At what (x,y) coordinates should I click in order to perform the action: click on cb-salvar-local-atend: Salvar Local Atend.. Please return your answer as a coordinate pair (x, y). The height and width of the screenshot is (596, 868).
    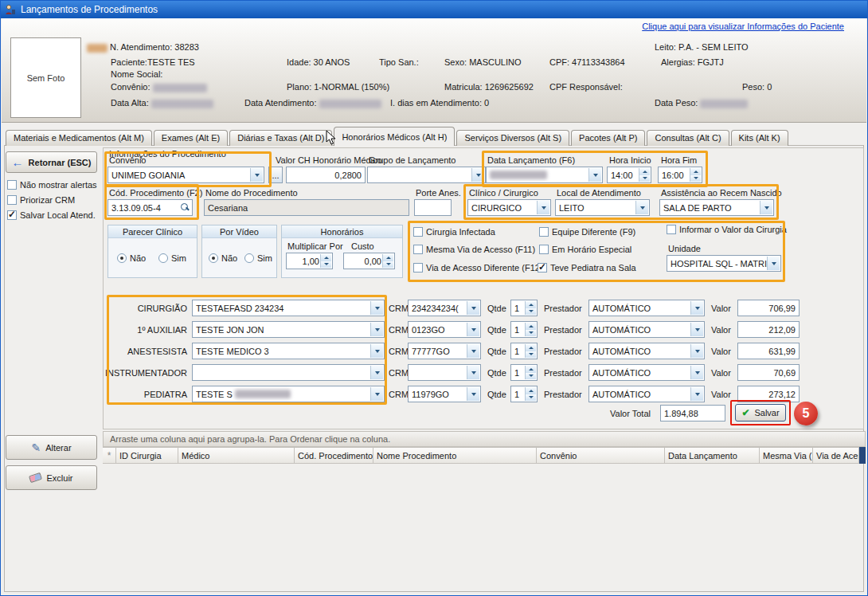
    Looking at the image, I should click on (51, 215).